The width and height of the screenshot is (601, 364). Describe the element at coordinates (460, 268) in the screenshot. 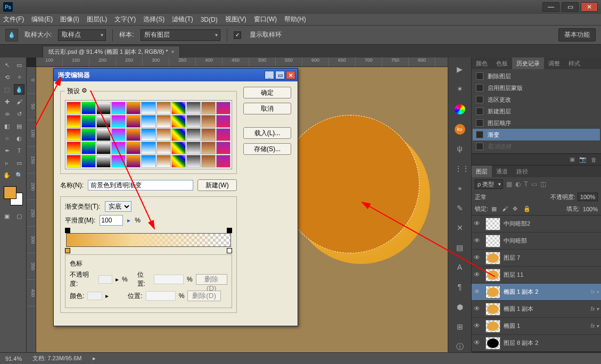

I see `char-icon: A` at that location.